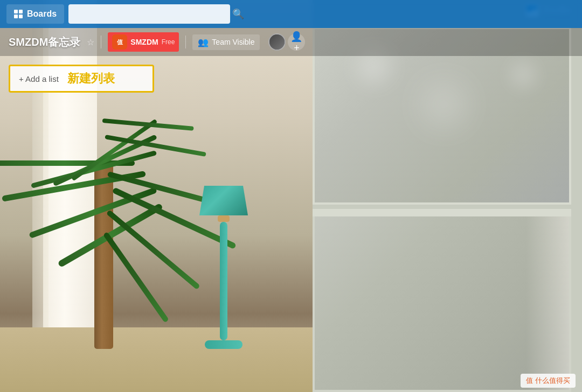 The height and width of the screenshot is (392, 582). Describe the element at coordinates (291, 42) in the screenshot. I see `board-header: SMZDM备忘录 ☆ 值 SMZDM Free 👥 Team Visible 👤…` at that location.